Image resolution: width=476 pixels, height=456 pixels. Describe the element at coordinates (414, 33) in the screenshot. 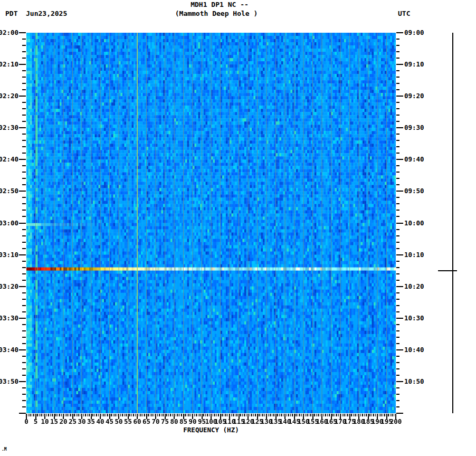

I see `right-time-label: 09:00` at that location.